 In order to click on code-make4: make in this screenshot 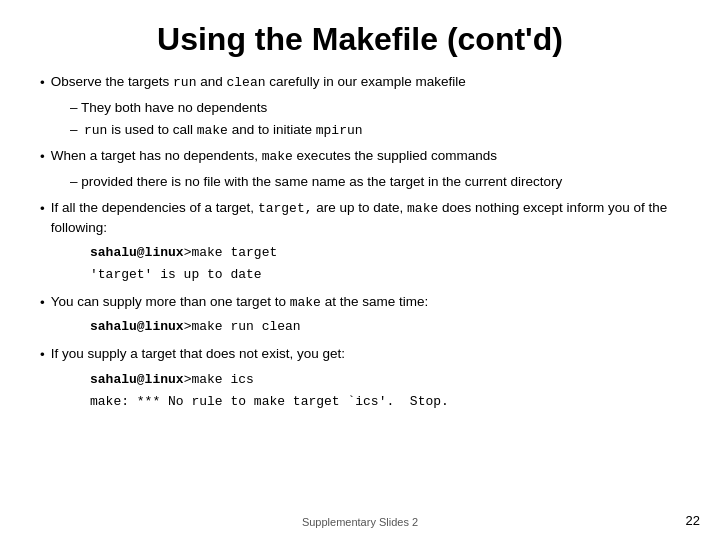, I will do `click(306, 302)`.